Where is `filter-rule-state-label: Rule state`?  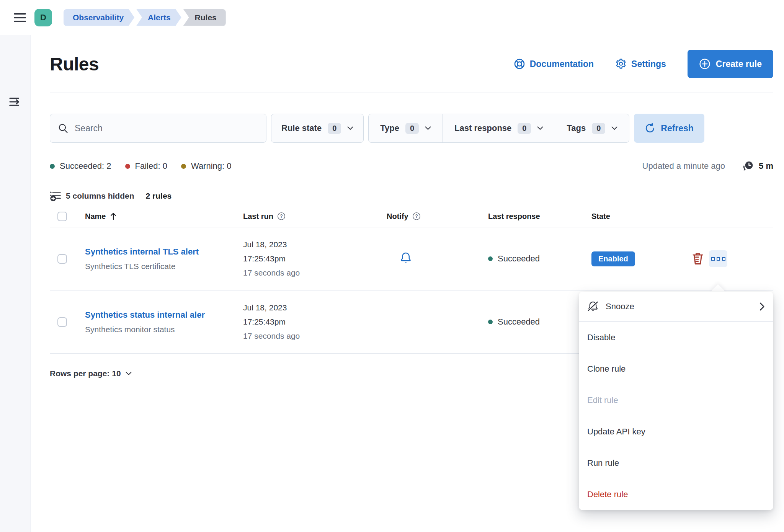 filter-rule-state-label: Rule state is located at coordinates (302, 128).